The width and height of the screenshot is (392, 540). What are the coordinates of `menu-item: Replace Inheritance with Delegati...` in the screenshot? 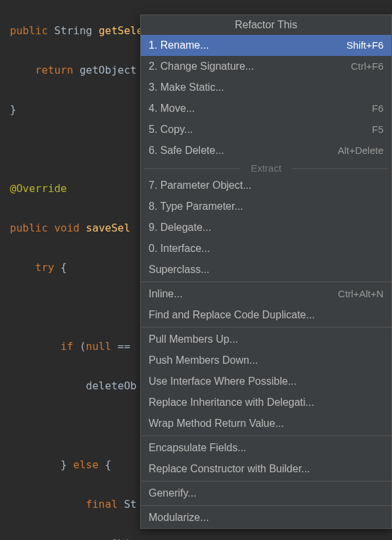 It's located at (266, 403).